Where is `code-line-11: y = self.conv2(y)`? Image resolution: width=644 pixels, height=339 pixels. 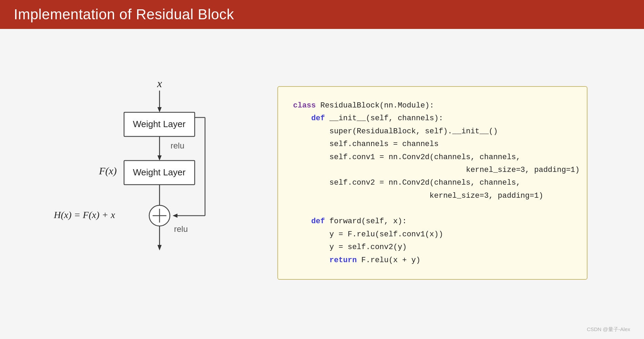
code-line-11: y = self.conv2(y) is located at coordinates (432, 247).